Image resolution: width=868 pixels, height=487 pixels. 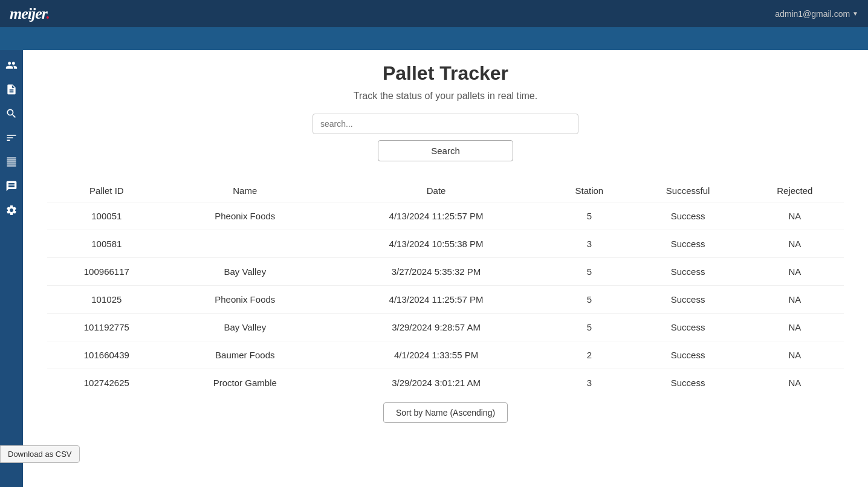 What do you see at coordinates (589, 355) in the screenshot?
I see `cell-station: 2` at bounding box center [589, 355].